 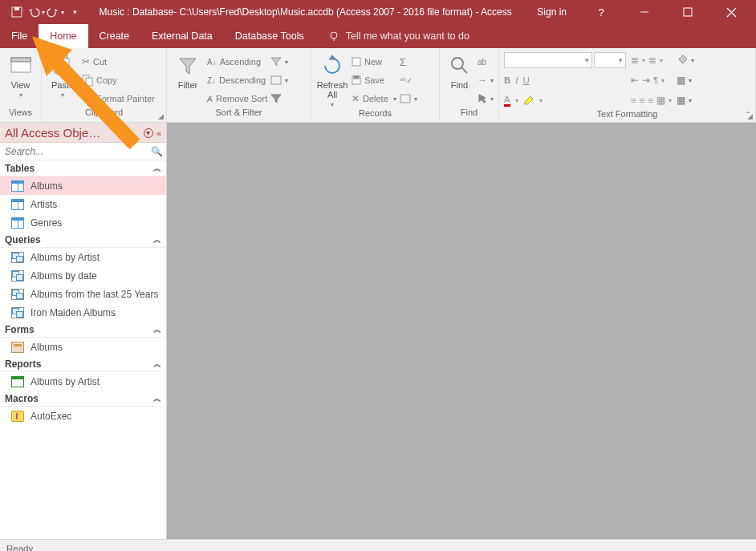 What do you see at coordinates (688, 12) in the screenshot?
I see `maximize-icon` at bounding box center [688, 12].